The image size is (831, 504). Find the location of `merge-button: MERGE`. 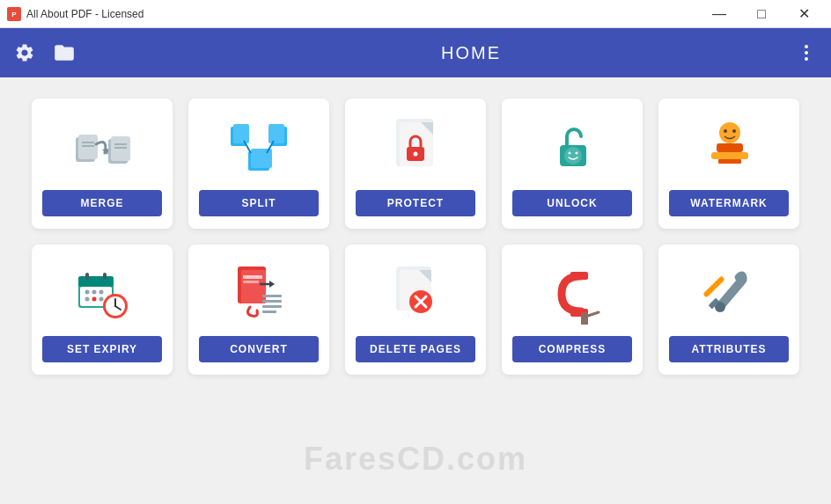

merge-button: MERGE is located at coordinates (102, 203).